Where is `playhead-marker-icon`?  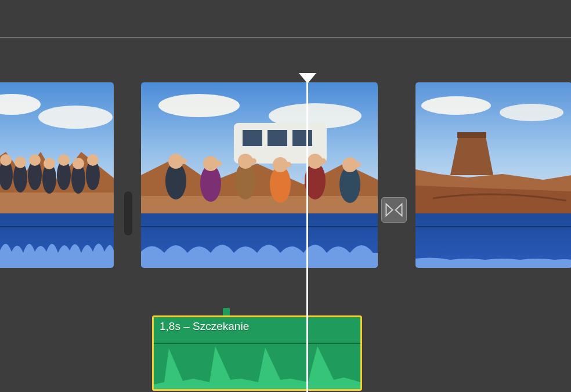
playhead-marker-icon is located at coordinates (308, 78).